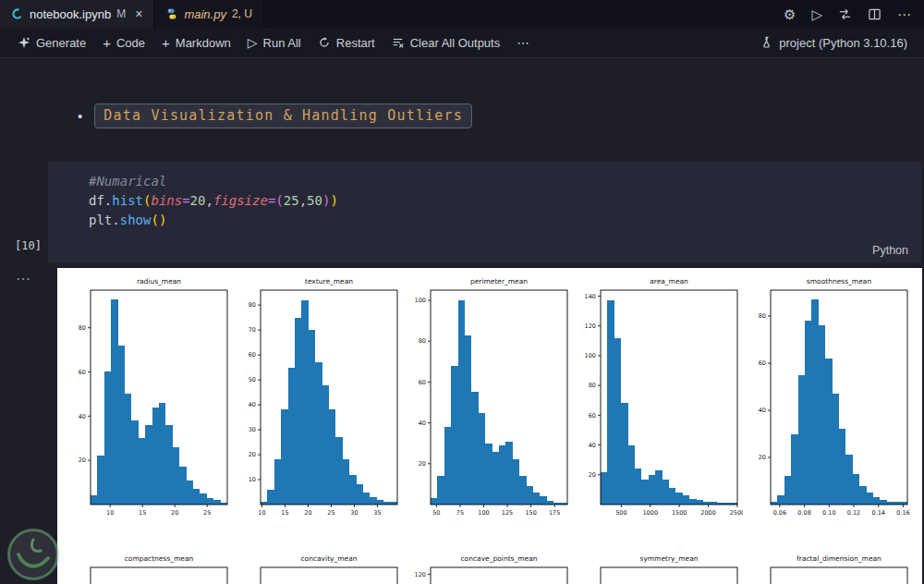 The width and height of the screenshot is (924, 584). I want to click on svg-text: 175, so click(554, 513).